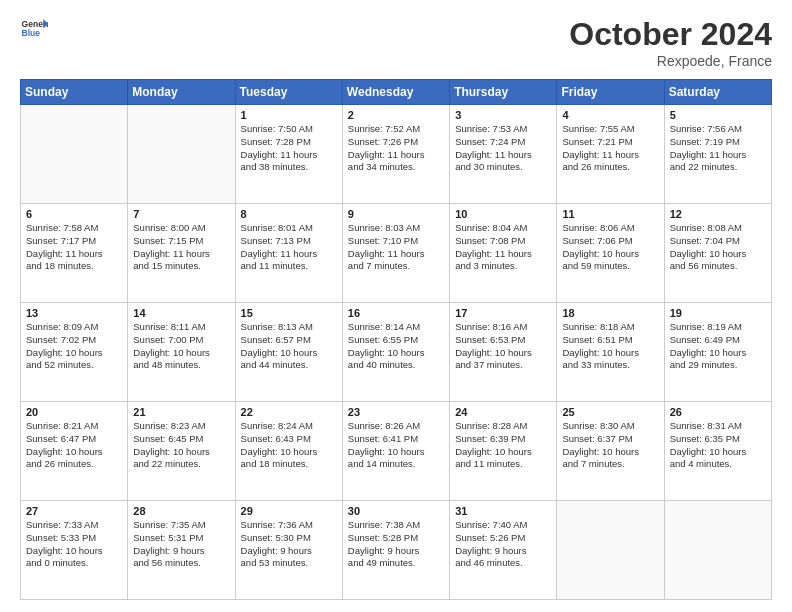 The width and height of the screenshot is (792, 612). Describe the element at coordinates (503, 115) in the screenshot. I see `day-number: 3` at that location.